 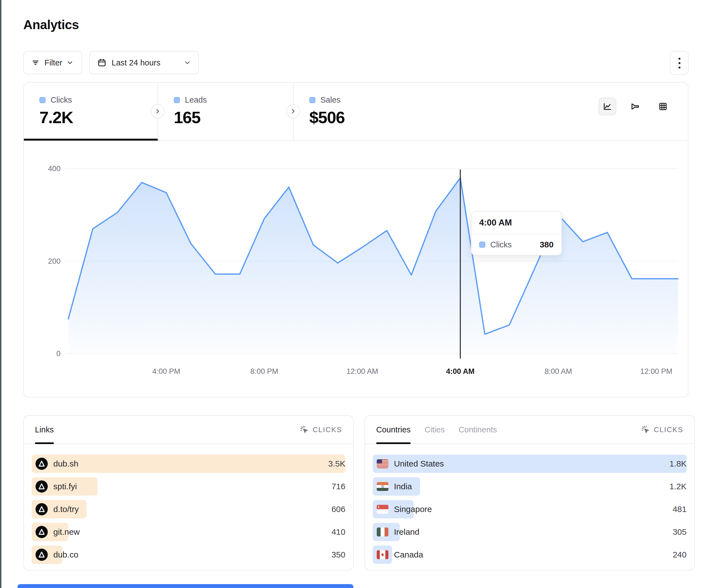 I want to click on item-clicks-value: 3.5K, so click(x=337, y=464).